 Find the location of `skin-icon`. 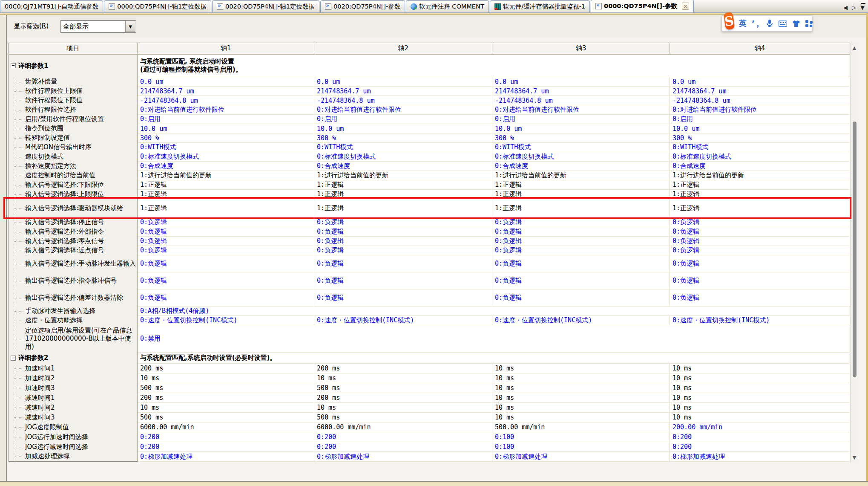

skin-icon is located at coordinates (796, 24).